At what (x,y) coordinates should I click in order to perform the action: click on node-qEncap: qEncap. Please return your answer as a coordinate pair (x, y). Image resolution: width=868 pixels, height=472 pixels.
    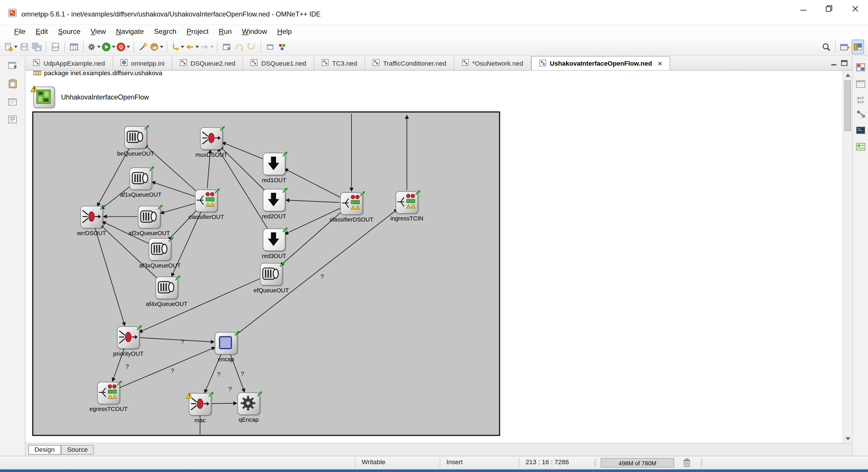
    Looking at the image, I should click on (249, 408).